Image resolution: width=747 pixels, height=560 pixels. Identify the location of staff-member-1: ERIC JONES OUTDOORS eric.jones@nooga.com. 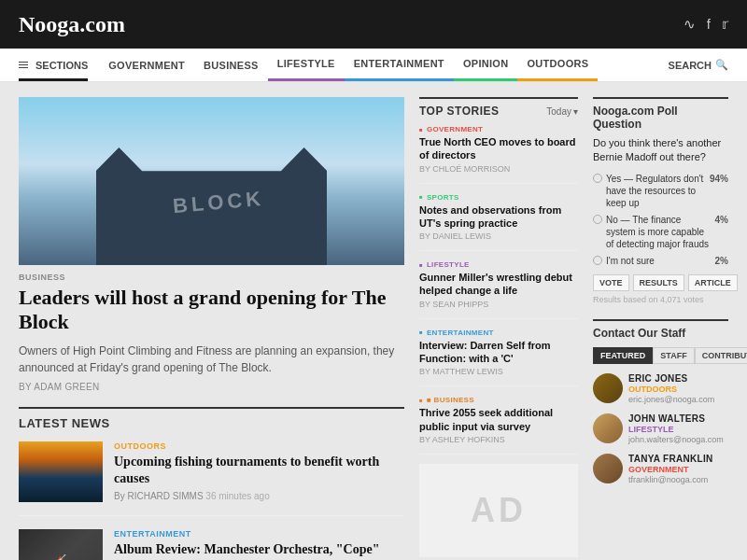
(661, 388).